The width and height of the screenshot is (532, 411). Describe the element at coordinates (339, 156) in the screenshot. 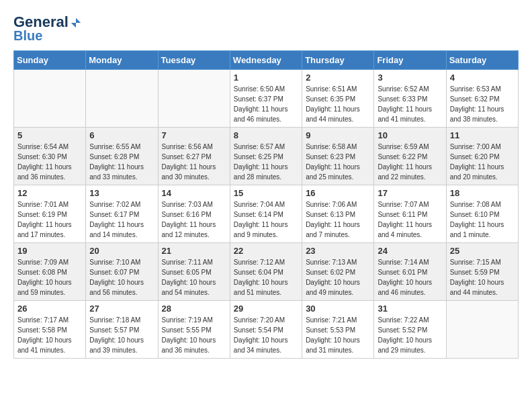

I see `calendar-day-cell: 9Sunrise: 6:58 AM Sunset: 6:23 PM Daylig…` at that location.